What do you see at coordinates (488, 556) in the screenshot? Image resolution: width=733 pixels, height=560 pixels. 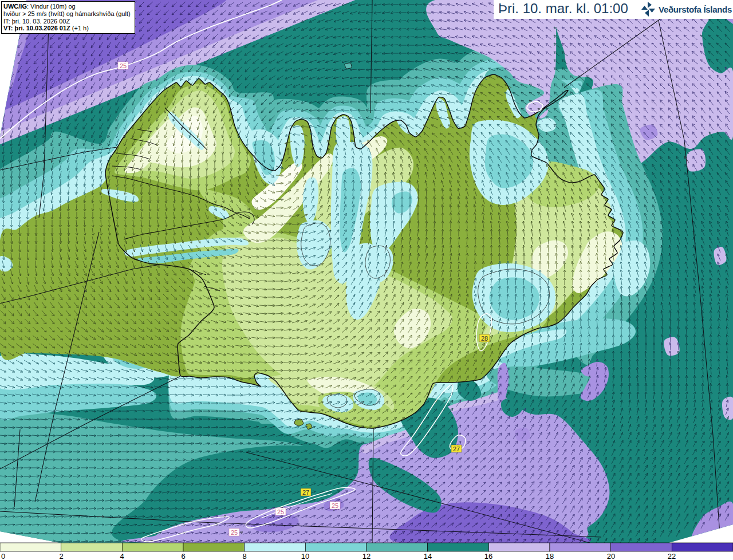 I see `svg-text: 16` at bounding box center [488, 556].